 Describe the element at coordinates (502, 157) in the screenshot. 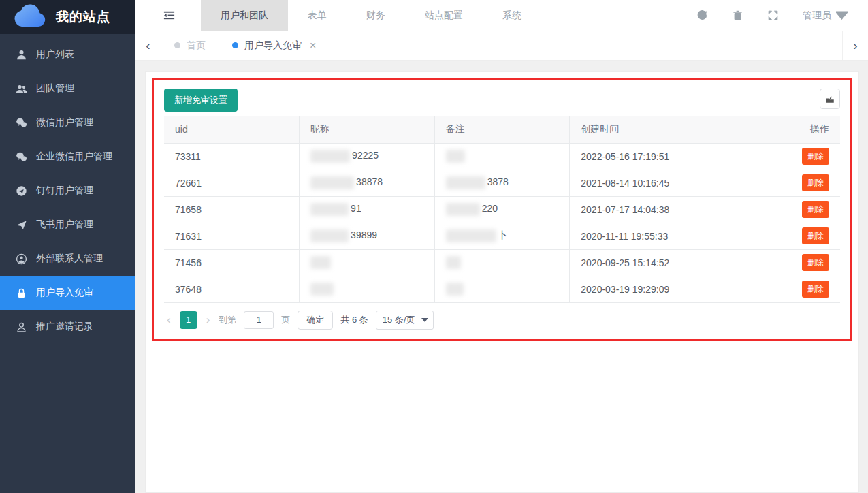

I see `cell-remark` at that location.